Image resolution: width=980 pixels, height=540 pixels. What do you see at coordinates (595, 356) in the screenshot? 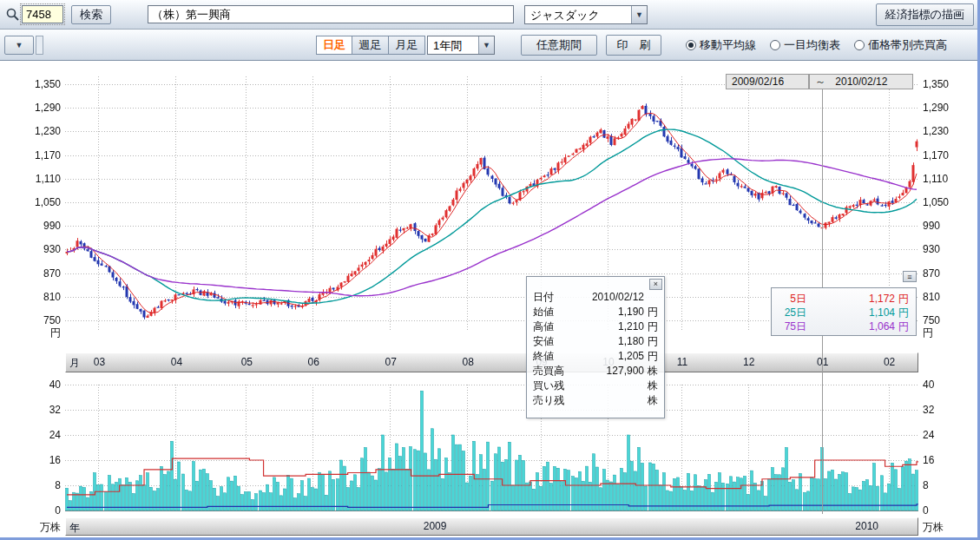
I see `tooltip-row-close: 終値1,205円` at bounding box center [595, 356].